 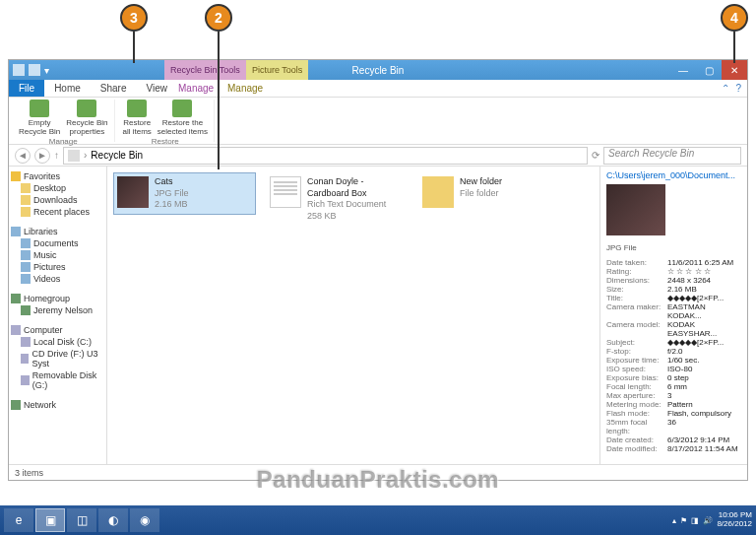 What do you see at coordinates (57, 380) in the screenshot?
I see `sidebar-item-removable: Removable Disk (G:)` at bounding box center [57, 380].